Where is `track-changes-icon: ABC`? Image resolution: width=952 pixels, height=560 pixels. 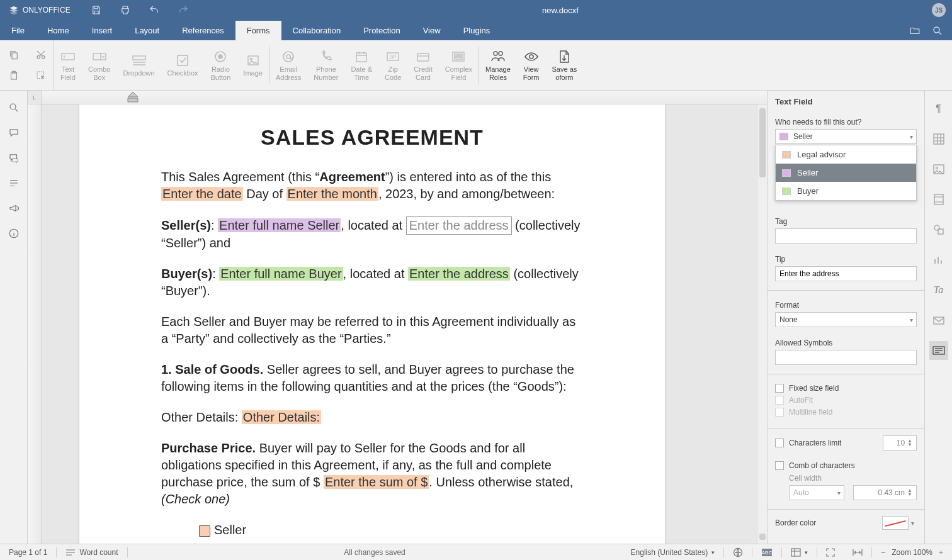
track-changes-icon: ABC is located at coordinates (767, 552).